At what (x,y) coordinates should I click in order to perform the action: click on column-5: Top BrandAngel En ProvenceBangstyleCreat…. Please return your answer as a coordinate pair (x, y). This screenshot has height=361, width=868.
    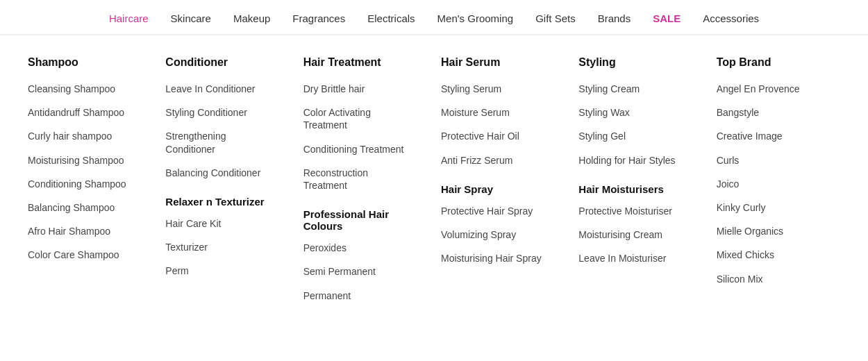
    Looking at the image, I should click on (771, 185).